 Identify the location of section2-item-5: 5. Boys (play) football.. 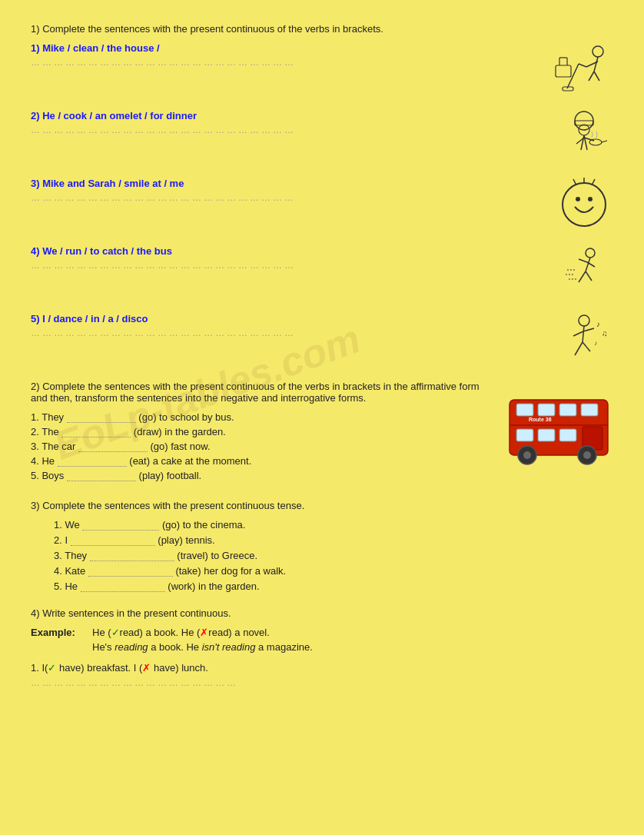
(261, 475).